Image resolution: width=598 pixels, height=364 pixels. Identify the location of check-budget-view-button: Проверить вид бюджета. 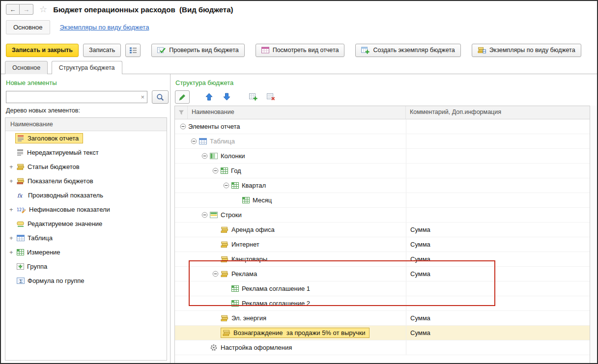
(198, 50).